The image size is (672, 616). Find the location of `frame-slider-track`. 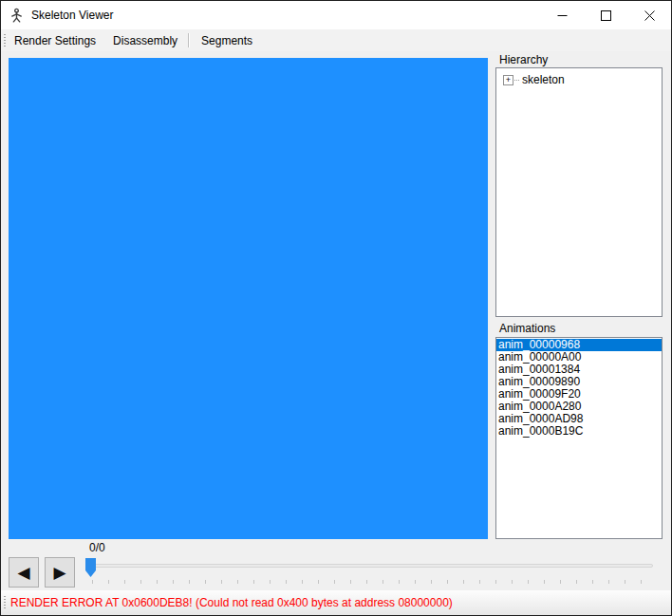

frame-slider-track is located at coordinates (371, 566).